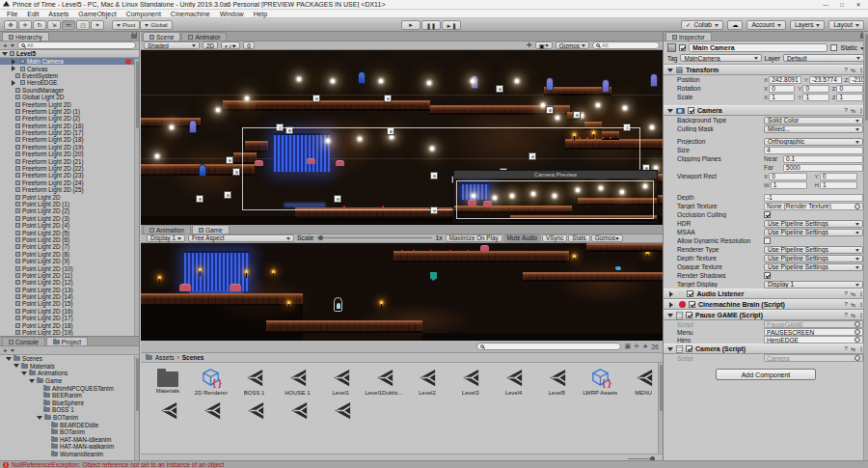 The width and height of the screenshot is (868, 468). Describe the element at coordinates (69, 268) in the screenshot. I see `hierarchy-item: Point Light 2D (10)` at that location.